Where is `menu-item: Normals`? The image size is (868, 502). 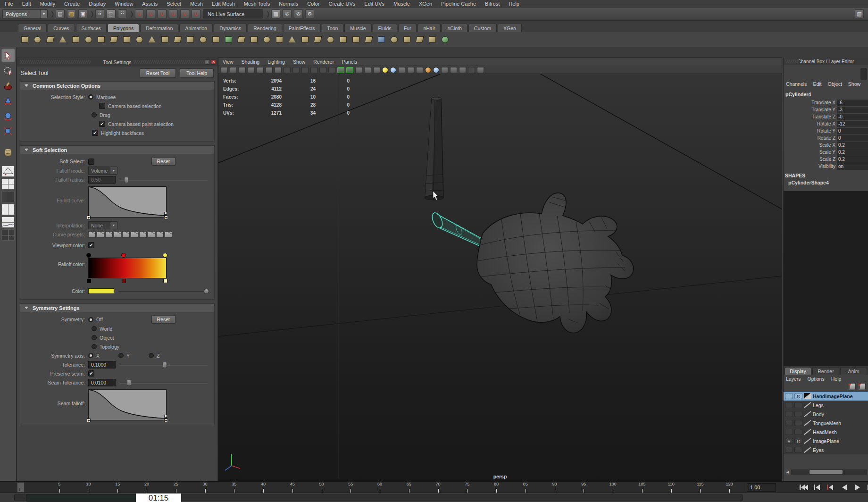 menu-item: Normals is located at coordinates (289, 4).